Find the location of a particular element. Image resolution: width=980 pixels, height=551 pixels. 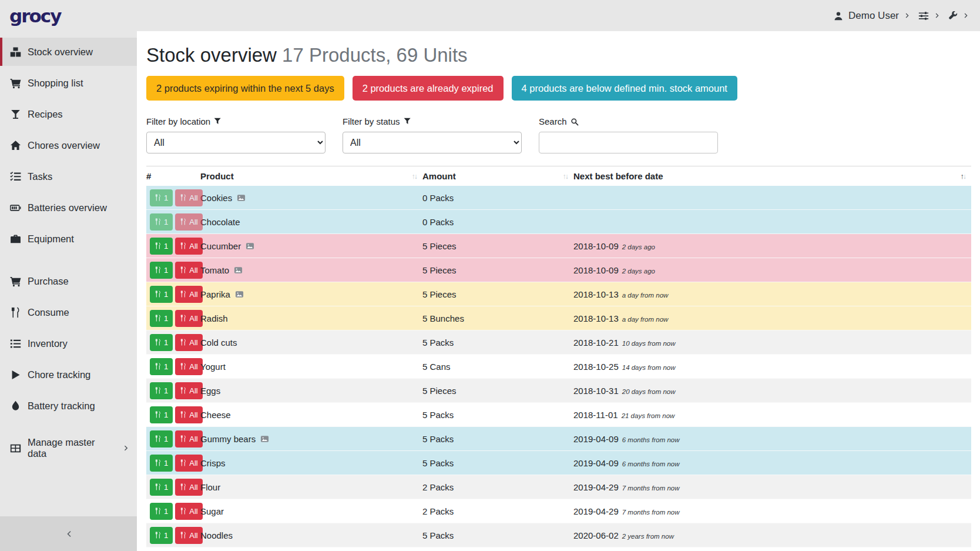

product-name: Cucumber is located at coordinates (221, 246).